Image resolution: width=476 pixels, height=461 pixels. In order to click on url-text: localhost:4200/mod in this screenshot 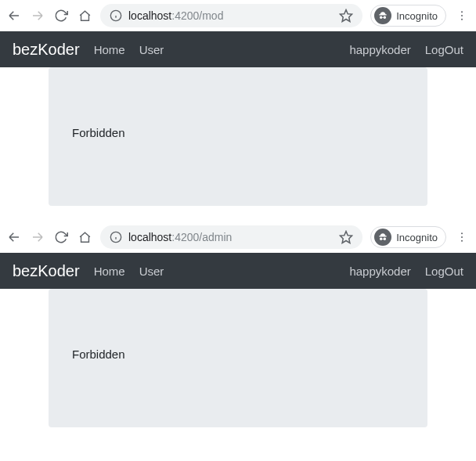, I will do `click(230, 16)`.